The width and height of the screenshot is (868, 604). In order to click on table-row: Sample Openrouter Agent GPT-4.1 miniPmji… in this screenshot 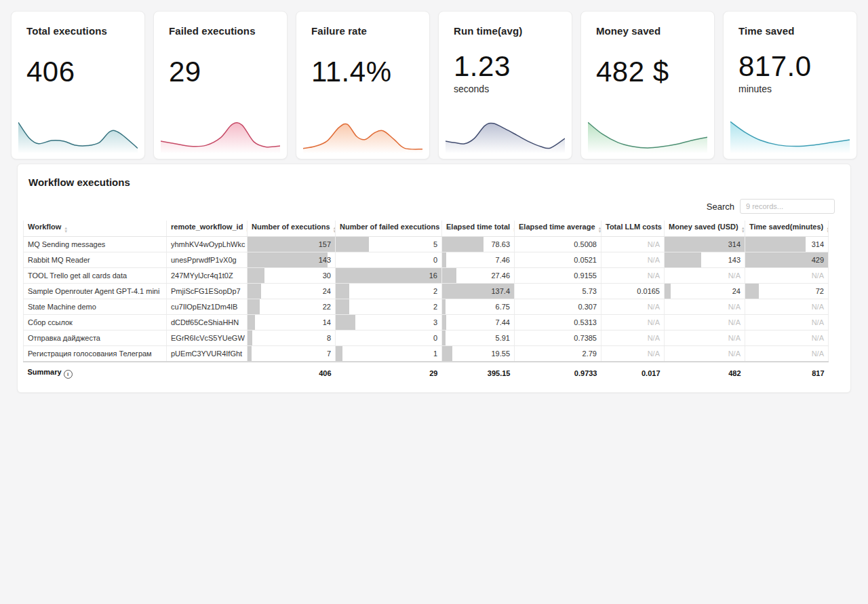, I will do `click(426, 292)`.